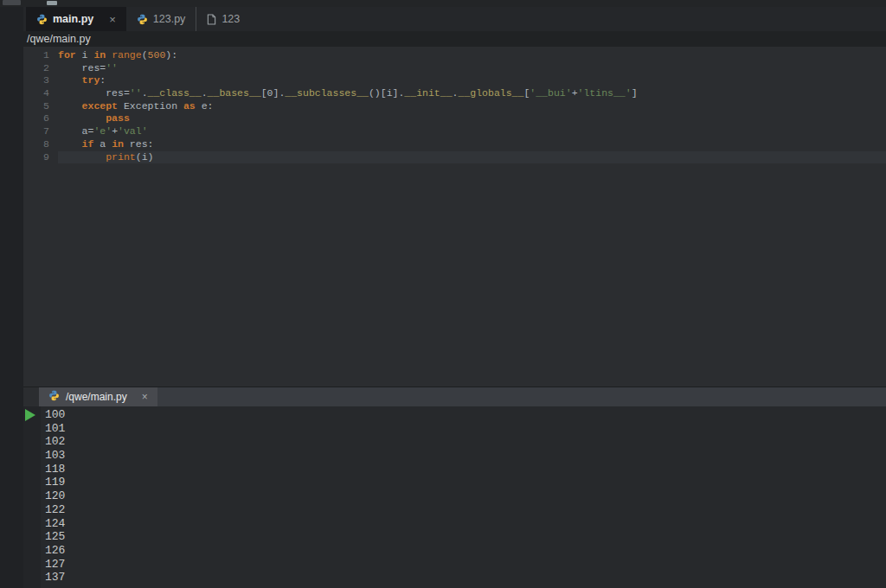  Describe the element at coordinates (223, 19) in the screenshot. I see `editor-tab-123: 123` at that location.